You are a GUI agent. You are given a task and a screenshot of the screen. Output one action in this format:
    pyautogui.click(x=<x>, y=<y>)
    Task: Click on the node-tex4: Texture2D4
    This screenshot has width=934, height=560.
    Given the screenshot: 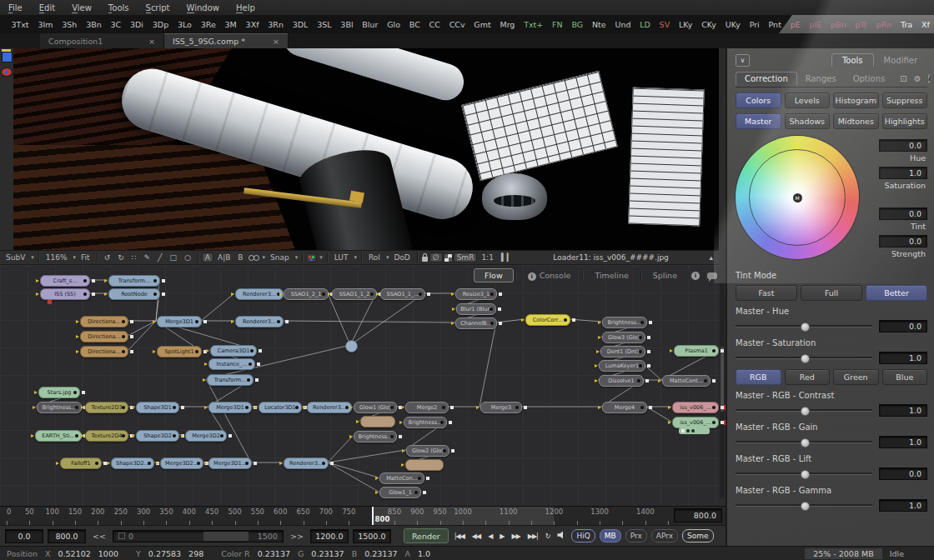 What is the action you would take?
    pyautogui.click(x=107, y=436)
    